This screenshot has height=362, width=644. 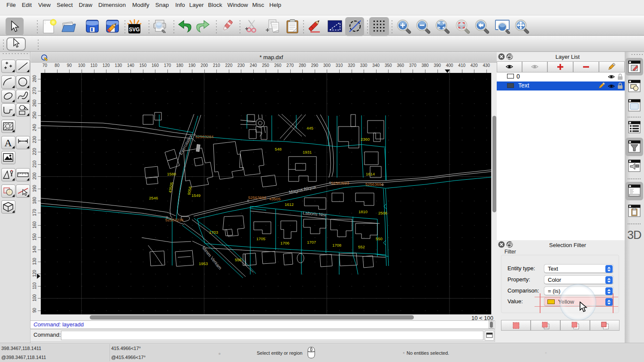 I want to click on svg-text: 1708, so click(x=337, y=245).